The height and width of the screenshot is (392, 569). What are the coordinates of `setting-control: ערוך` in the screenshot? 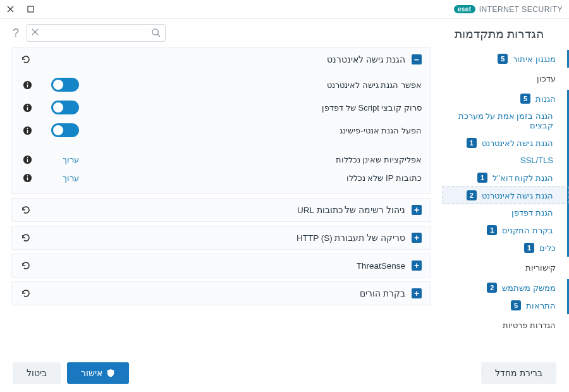 It's located at (60, 178).